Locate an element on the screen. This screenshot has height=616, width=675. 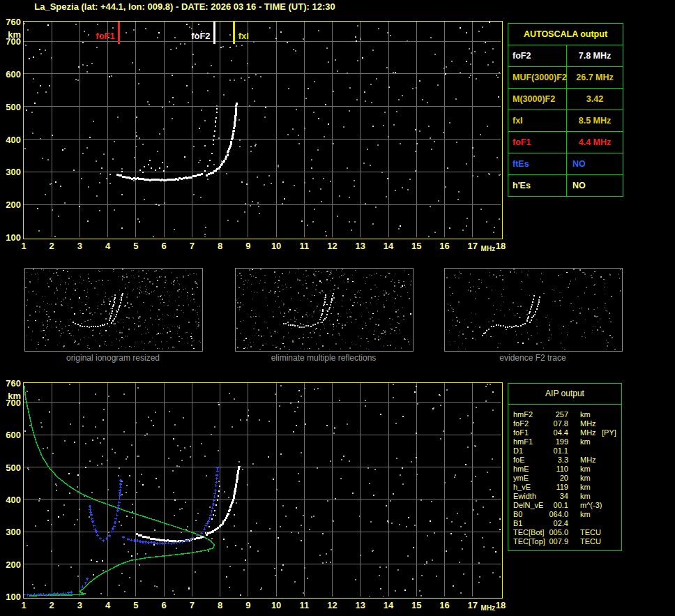
aip-label: hmF1 is located at coordinates (523, 442).